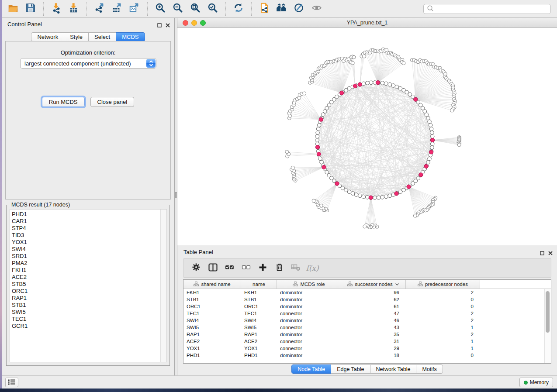  Describe the element at coordinates (312, 268) in the screenshot. I see `function-builder-icon: f(x)` at that location.